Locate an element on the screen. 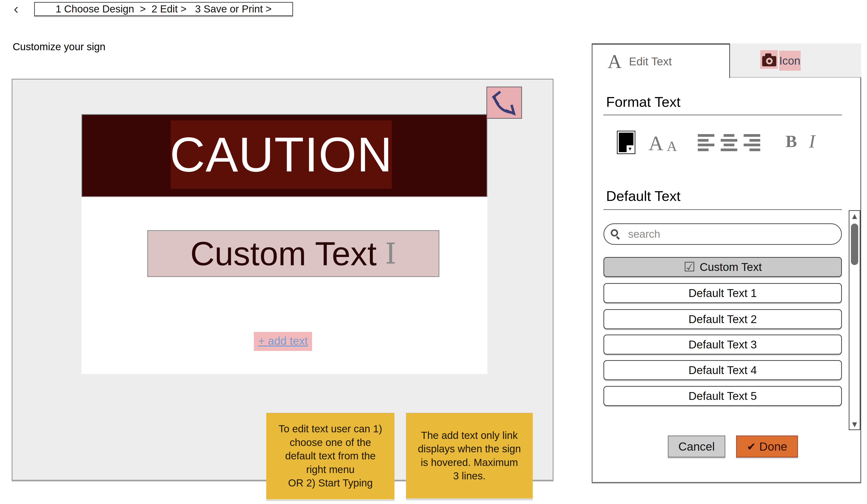  add-text-highlight: + add text is located at coordinates (283, 341).